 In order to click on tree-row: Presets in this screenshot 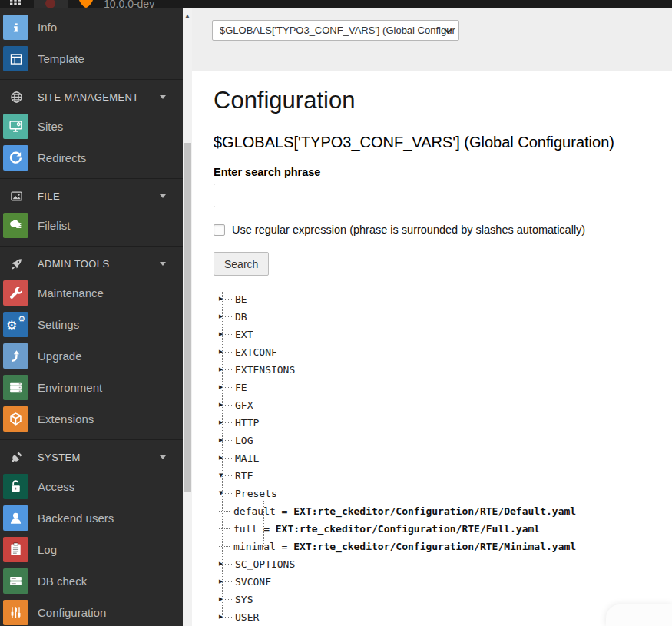, I will do `click(445, 493)`.